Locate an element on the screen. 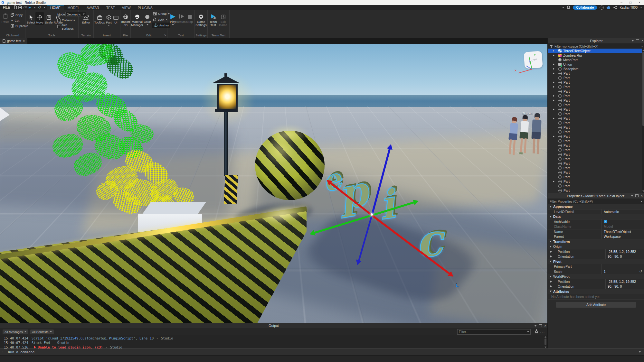 This screenshot has width=644, height=362. account-dropdown-icon is located at coordinates (641, 7).